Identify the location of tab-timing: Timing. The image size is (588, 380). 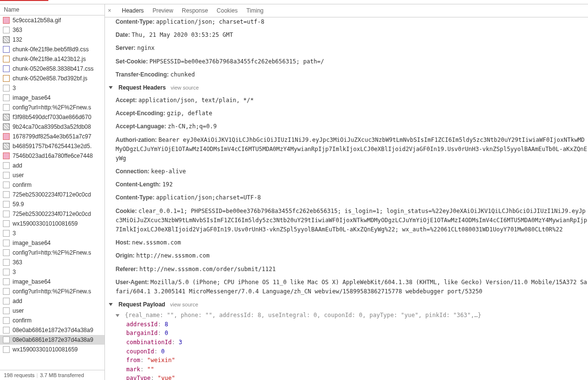
(255, 11).